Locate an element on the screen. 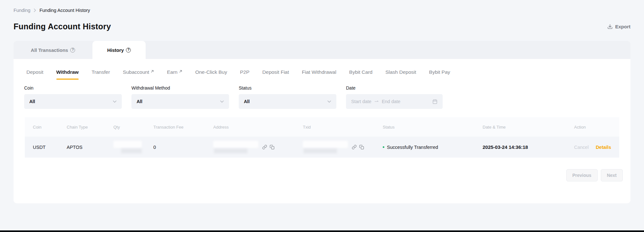 The height and width of the screenshot is (232, 644). tab-history: History ? is located at coordinates (119, 50).